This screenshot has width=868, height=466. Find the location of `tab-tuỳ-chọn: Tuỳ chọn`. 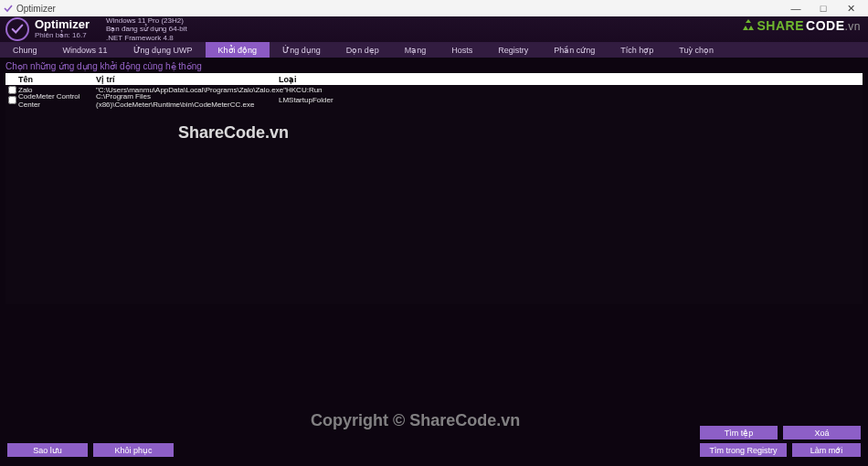

tab-tuỳ-chọn: Tuỳ chọn is located at coordinates (696, 49).